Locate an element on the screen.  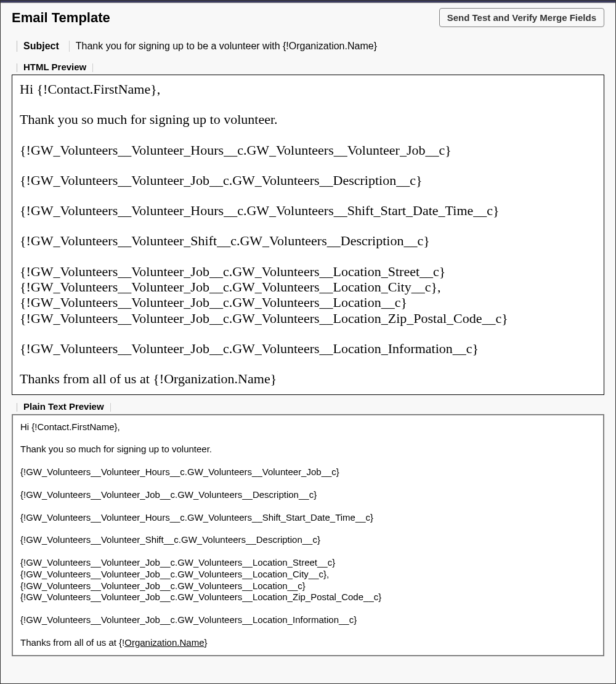
send-test-button: Send Test and Verify Merge Fields is located at coordinates (522, 17).